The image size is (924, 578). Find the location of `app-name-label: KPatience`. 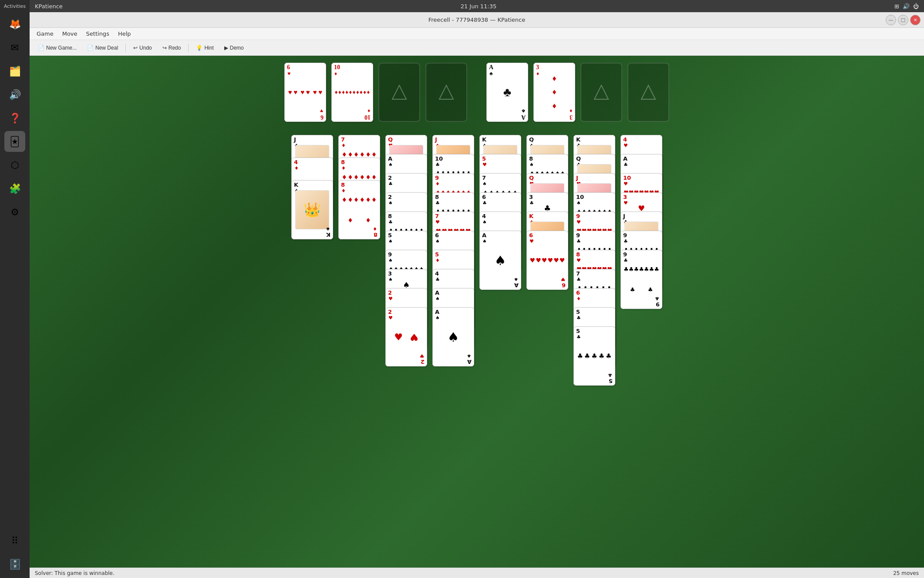

app-name-label: KPatience is located at coordinates (49, 6).